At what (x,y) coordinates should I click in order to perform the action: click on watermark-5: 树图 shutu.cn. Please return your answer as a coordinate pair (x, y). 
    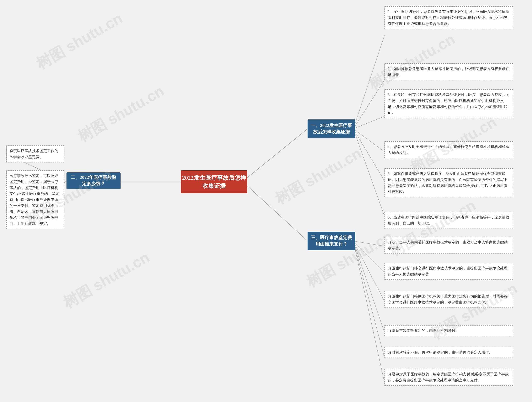
    Looking at the image, I should click on (318, 176).